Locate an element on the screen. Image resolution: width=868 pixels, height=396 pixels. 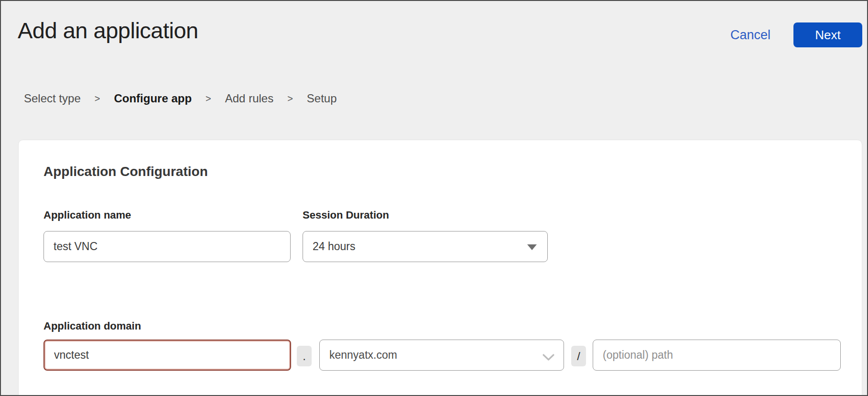
domain-select: kennyatx.com is located at coordinates (442, 355).